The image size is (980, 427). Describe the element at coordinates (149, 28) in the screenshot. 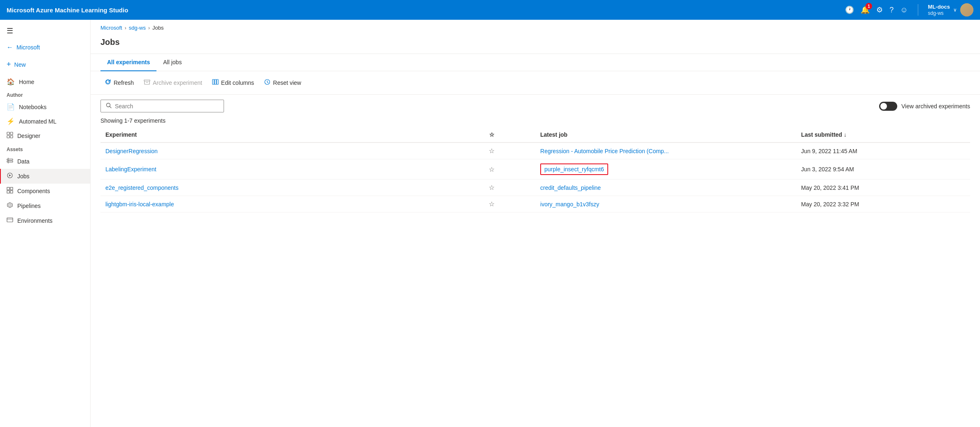

I see `breadcrumb-sep-2: ›` at that location.